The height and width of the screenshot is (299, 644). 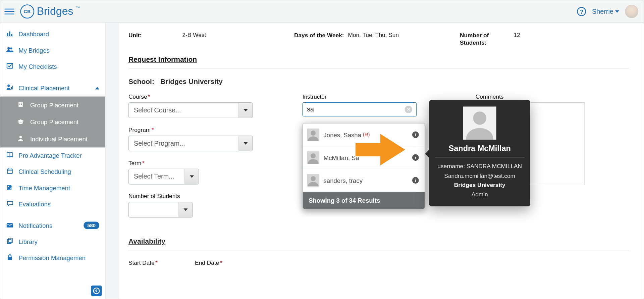 What do you see at coordinates (59, 139) in the screenshot?
I see `subnav-label: Individual Placement` at bounding box center [59, 139].